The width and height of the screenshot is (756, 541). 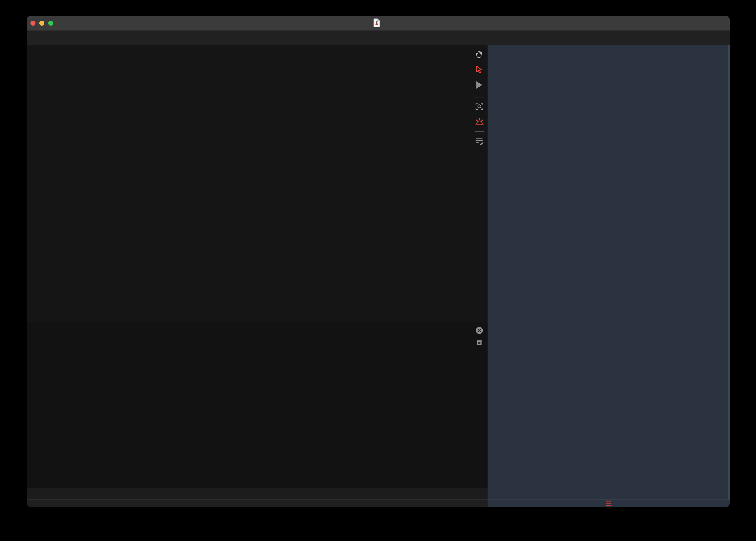 I want to click on tab-bar, so click(x=378, y=38).